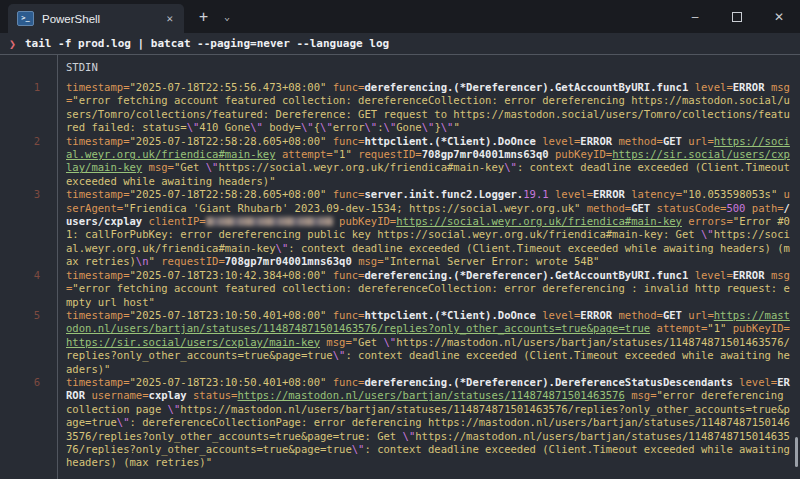  Describe the element at coordinates (710, 221) in the screenshot. I see `log-segment: errors=` at that location.